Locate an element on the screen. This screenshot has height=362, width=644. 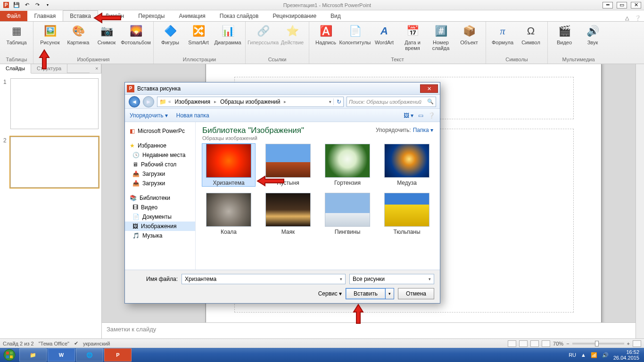
shapes-button: 🔷Фигуры is located at coordinates (170, 40).